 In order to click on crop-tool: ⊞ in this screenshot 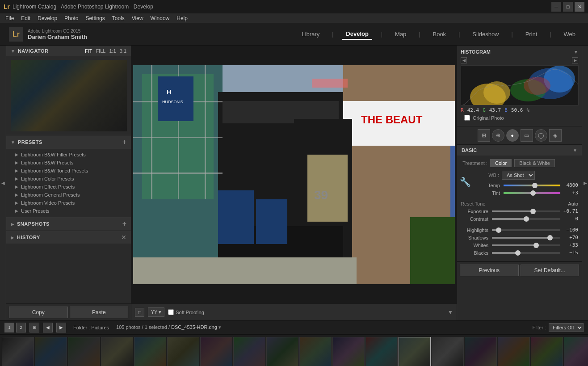, I will do `click(484, 135)`.